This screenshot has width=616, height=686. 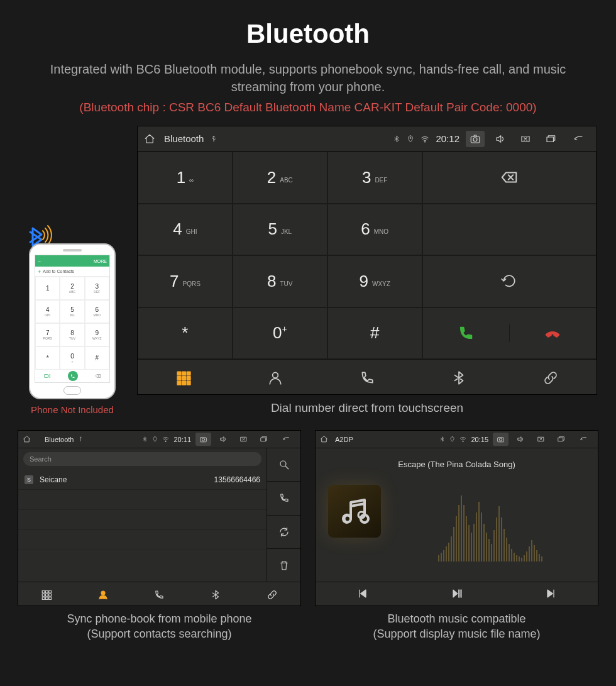 What do you see at coordinates (142, 459) in the screenshot?
I see `search-input: Search` at bounding box center [142, 459].